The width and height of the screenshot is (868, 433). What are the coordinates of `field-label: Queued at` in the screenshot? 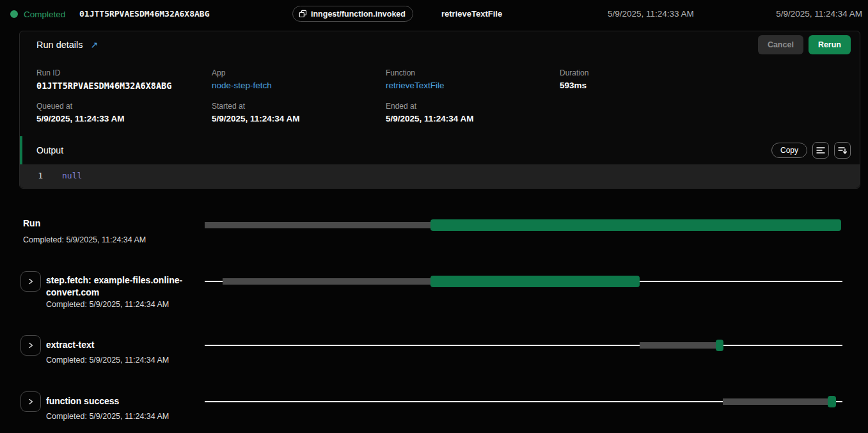 It's located at (116, 106).